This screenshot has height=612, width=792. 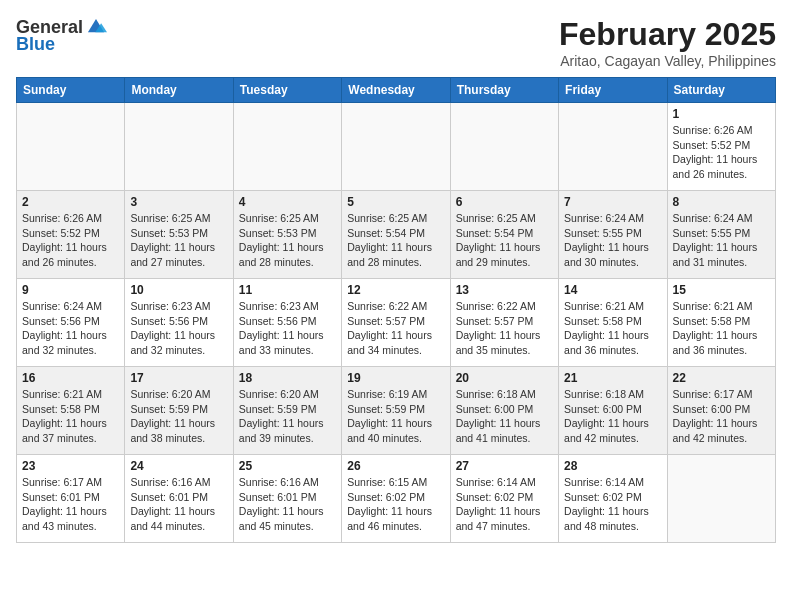 What do you see at coordinates (179, 323) in the screenshot?
I see `calendar-day-cell: 10Sunrise: 6:23 AM Sunset: 5:56 PM Dayli…` at bounding box center [179, 323].